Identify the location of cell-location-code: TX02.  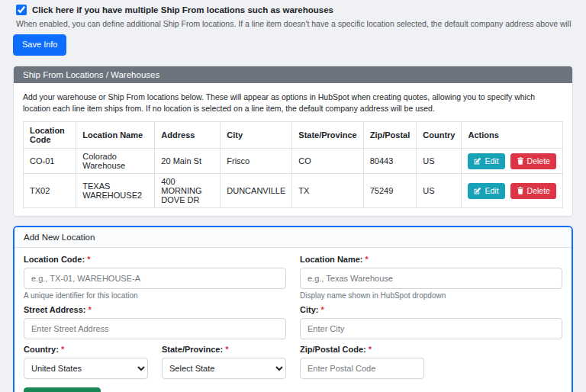
(50, 191).